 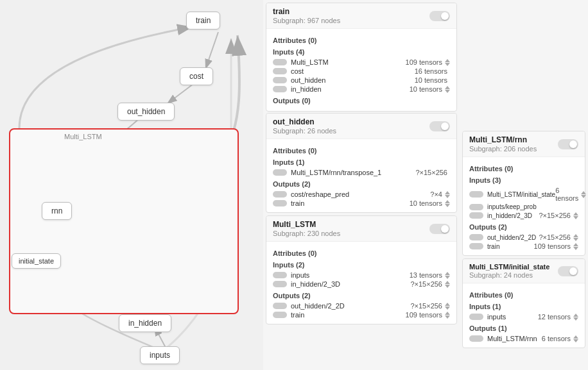 I want to click on node-cost-label: cost, so click(x=196, y=76).